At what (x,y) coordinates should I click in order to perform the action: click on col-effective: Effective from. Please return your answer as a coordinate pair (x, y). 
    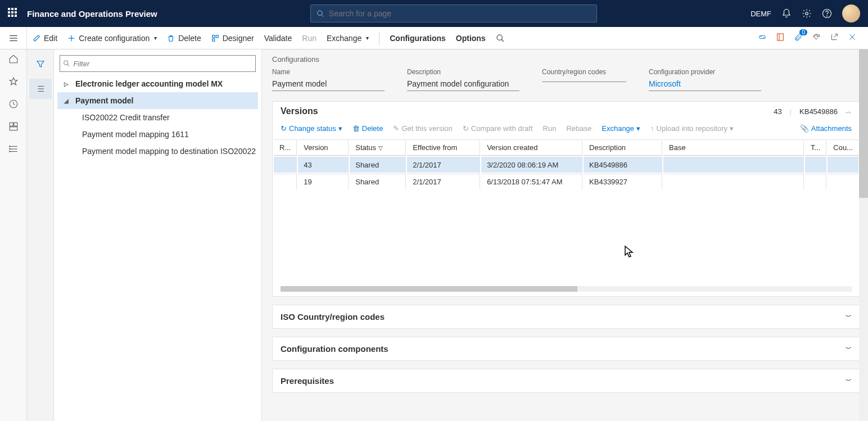
    Looking at the image, I should click on (444, 147).